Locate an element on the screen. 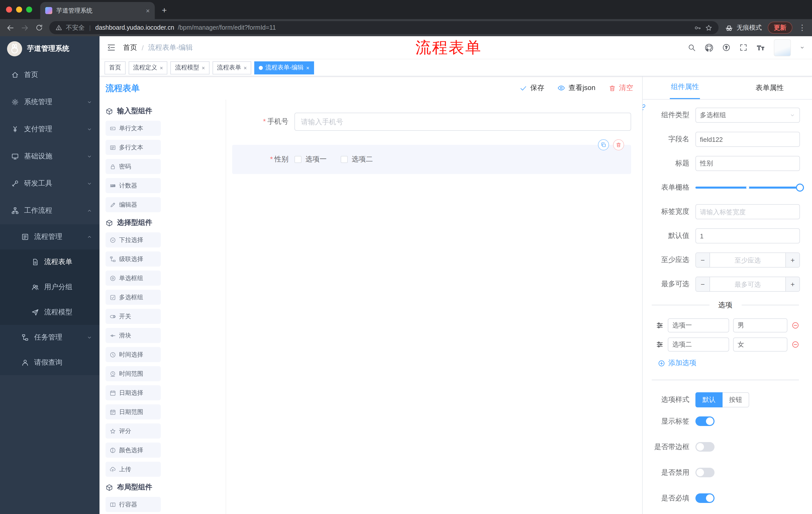 The width and height of the screenshot is (812, 514). window-close-button is located at coordinates (9, 9).